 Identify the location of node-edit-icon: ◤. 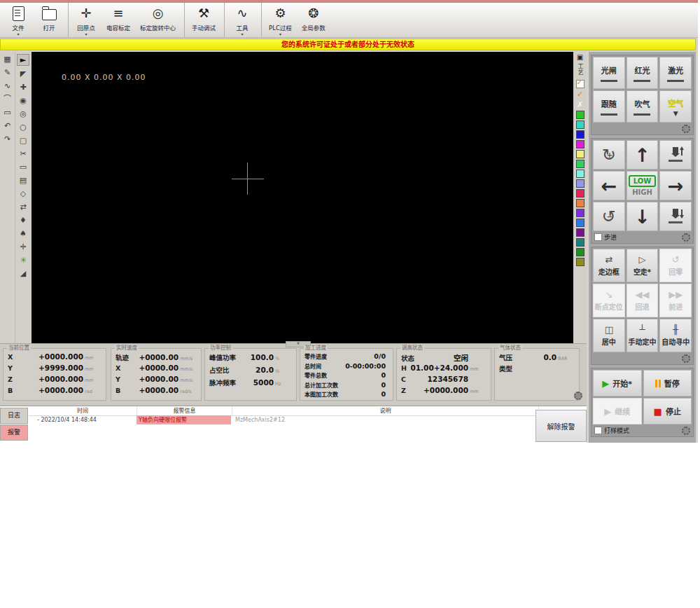
(23, 74).